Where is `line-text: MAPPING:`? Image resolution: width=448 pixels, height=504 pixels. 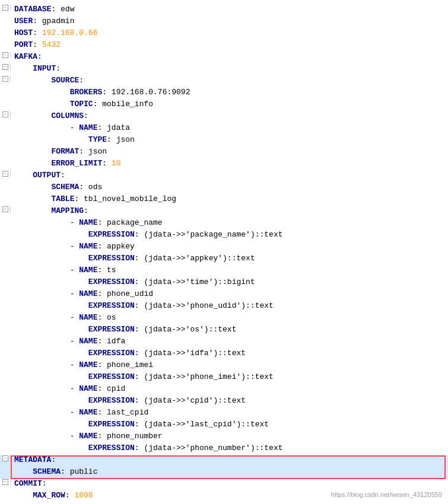
line-text: MAPPING: is located at coordinates (230, 211).